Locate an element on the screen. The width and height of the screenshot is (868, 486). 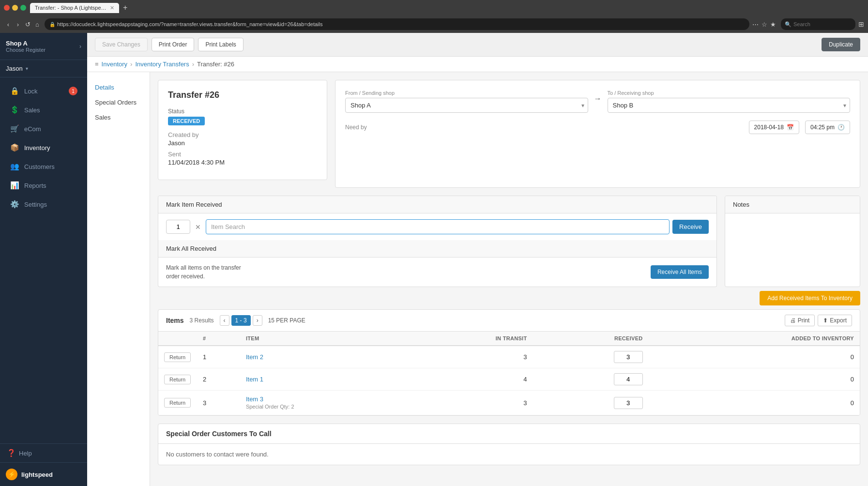
prev-page-button: ‹ is located at coordinates (225, 320).